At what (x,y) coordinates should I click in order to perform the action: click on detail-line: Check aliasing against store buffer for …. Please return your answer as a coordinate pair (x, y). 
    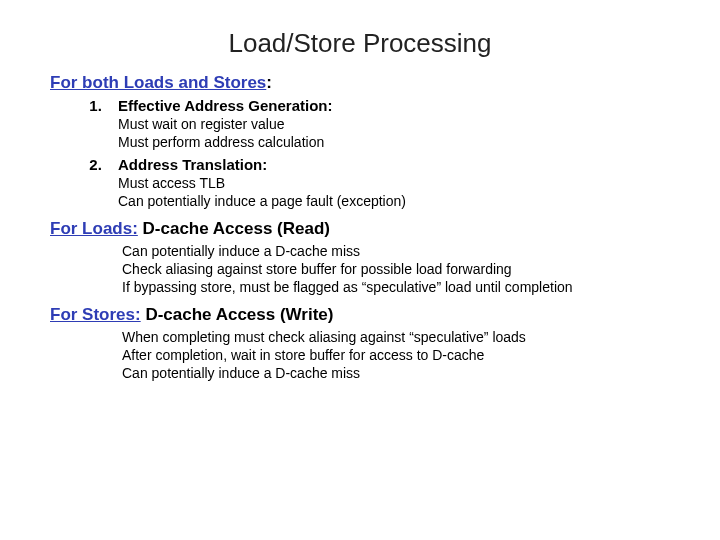
    Looking at the image, I should click on (396, 269).